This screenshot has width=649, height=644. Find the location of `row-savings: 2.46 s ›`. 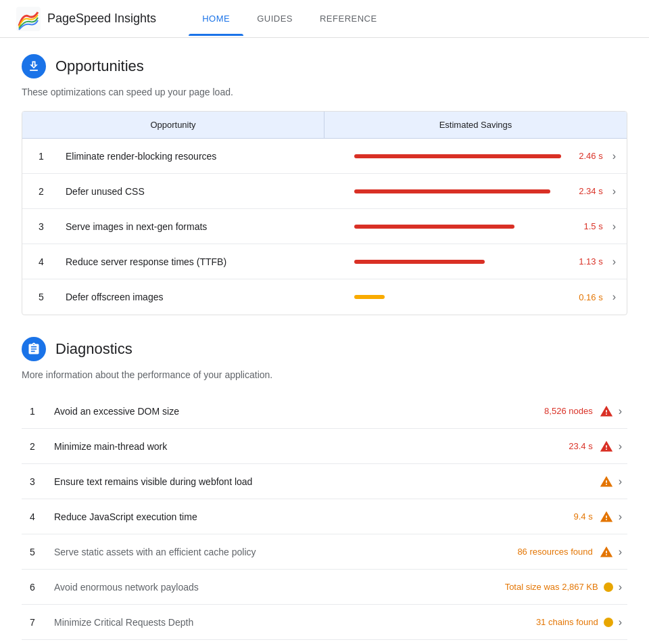

row-savings: 2.46 s › is located at coordinates (485, 156).